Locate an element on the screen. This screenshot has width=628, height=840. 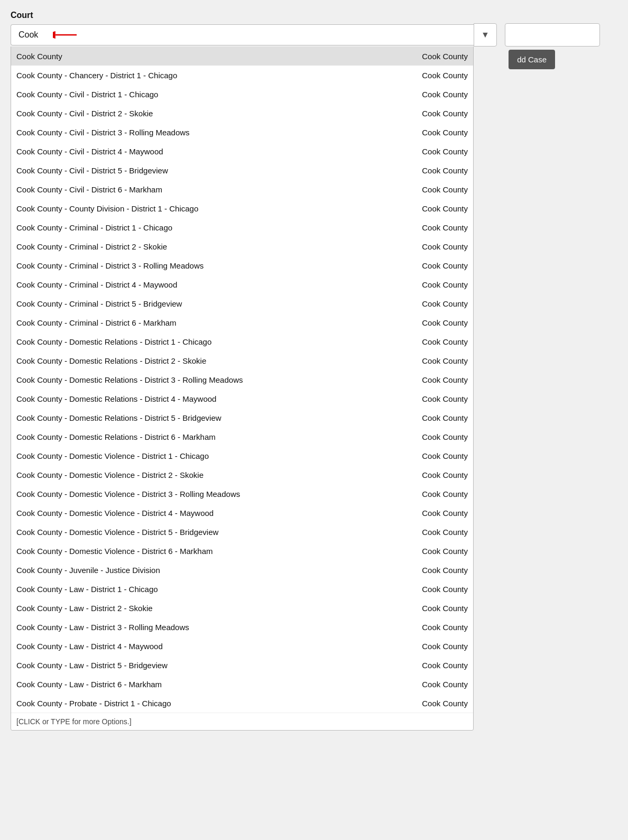
row-name: Cook County - Civil - District 4 - Maywo… is located at coordinates (217, 151).